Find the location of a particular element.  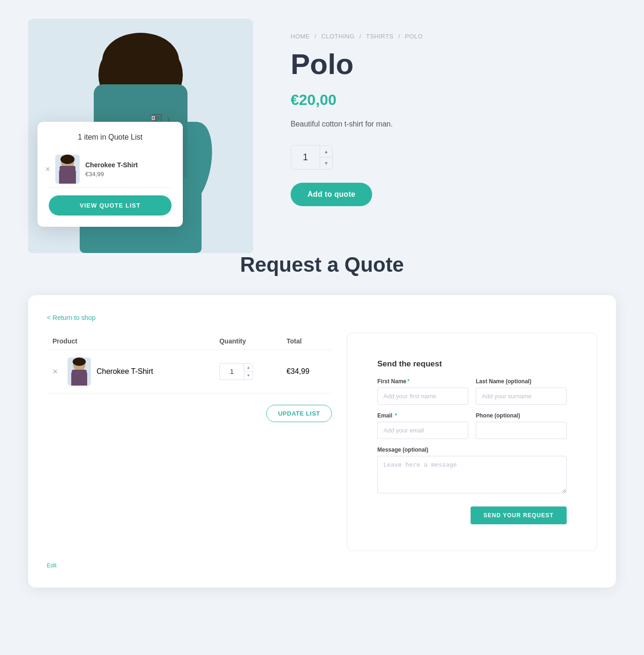

return-to-shop-link: < Return to shop is located at coordinates (322, 318).